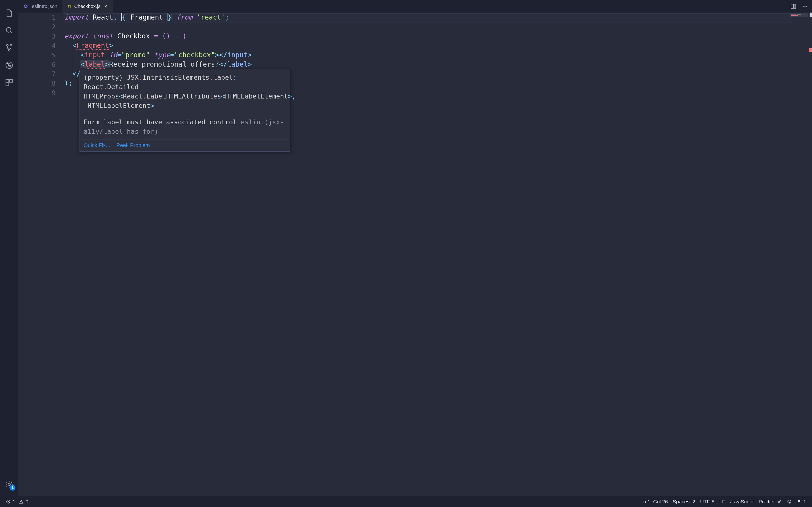 The height and width of the screenshot is (507, 812). Describe the element at coordinates (17, 502) in the screenshot. I see `status-problems: 1 0` at that location.